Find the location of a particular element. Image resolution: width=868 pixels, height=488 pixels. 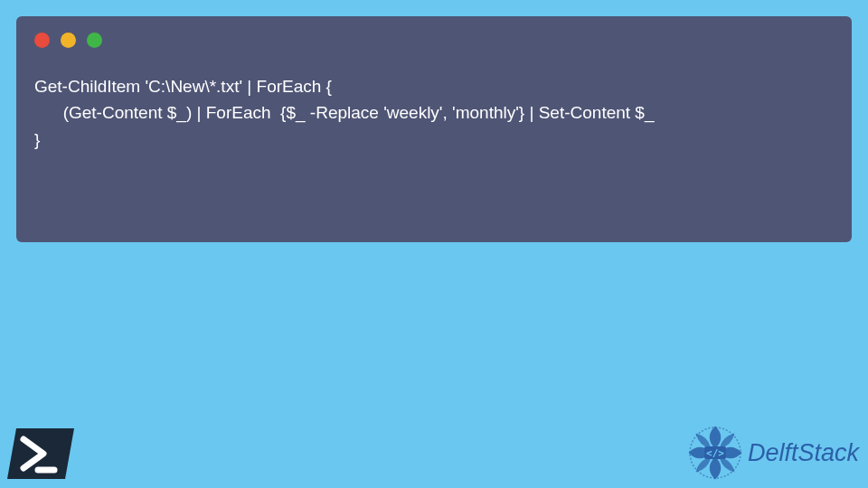

maximize-icon is located at coordinates (94, 40).